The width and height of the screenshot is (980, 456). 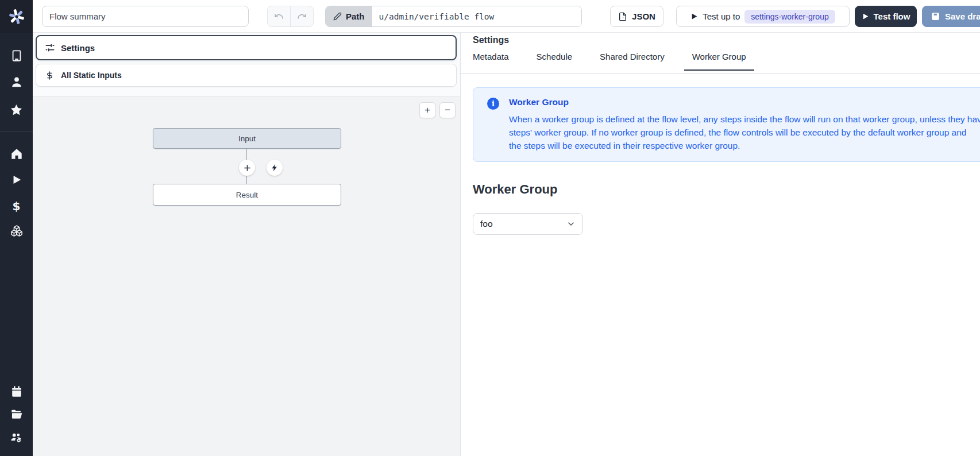 What do you see at coordinates (302, 16) in the screenshot?
I see `redo-icon` at bounding box center [302, 16].